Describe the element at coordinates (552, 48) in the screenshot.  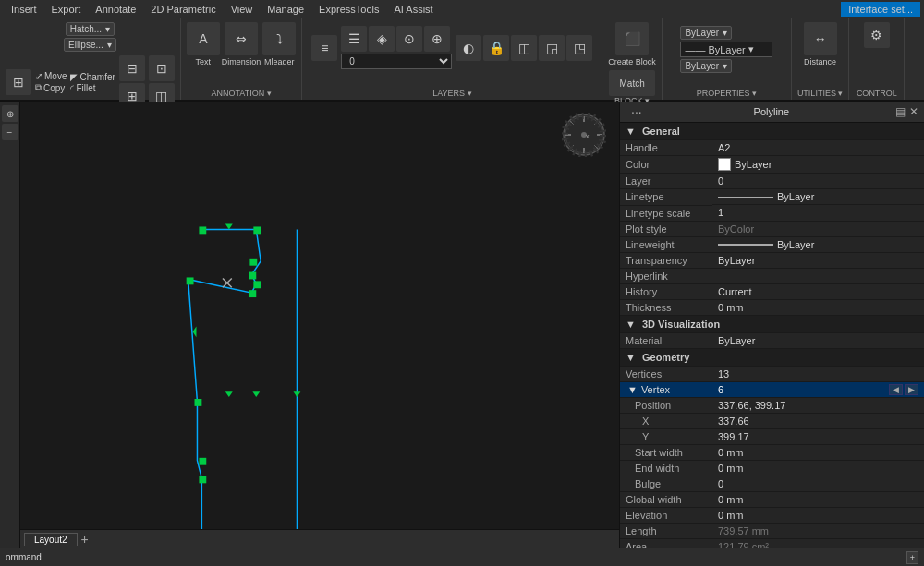
I see `layer-icon-8: ◲` at that location.